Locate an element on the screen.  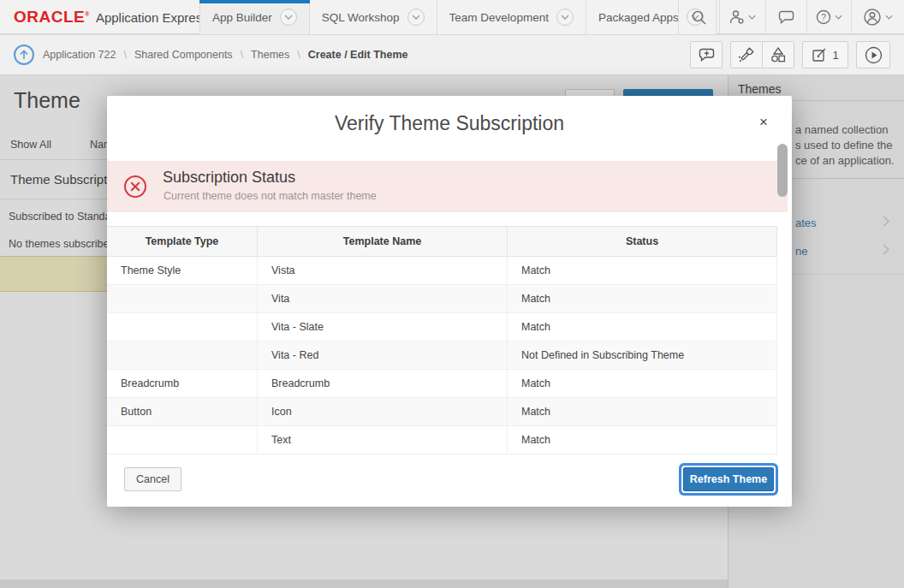
region-title: Theme Subscriptio is located at coordinates (63, 180).